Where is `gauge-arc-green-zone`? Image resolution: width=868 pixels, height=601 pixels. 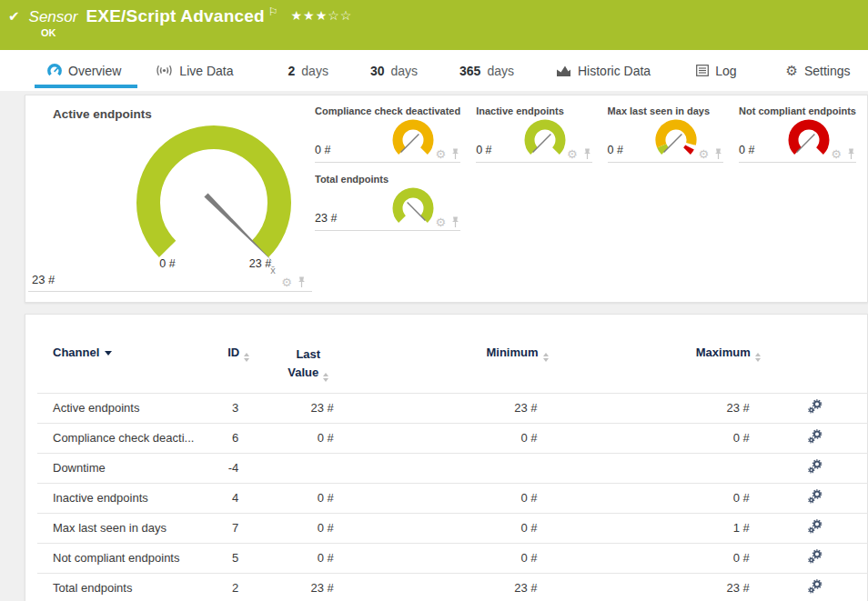
gauge-arc-green-zone is located at coordinates (663, 148).